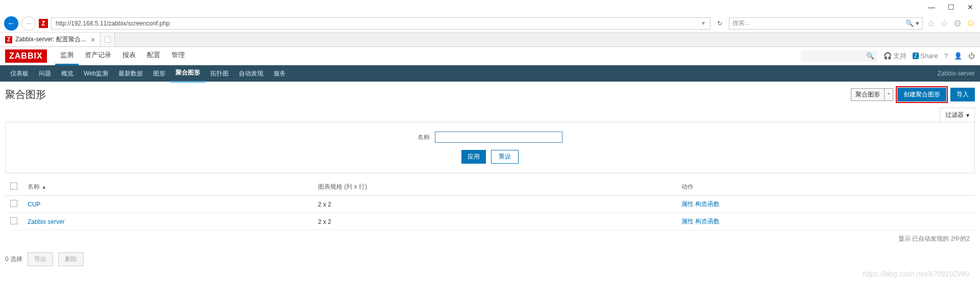 The width and height of the screenshot is (980, 283). What do you see at coordinates (490, 259) in the screenshot?
I see `bottom-bar: 0 选择 导出 删除` at bounding box center [490, 259].